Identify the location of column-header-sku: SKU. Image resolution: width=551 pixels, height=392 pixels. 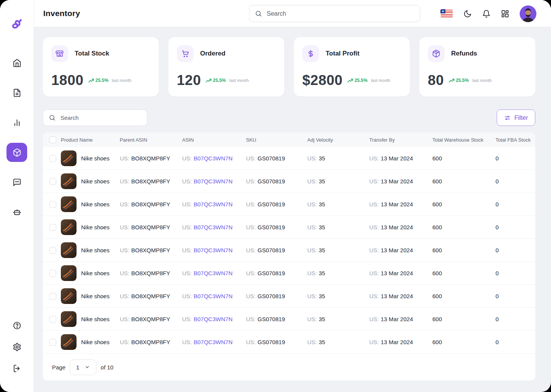
(277, 140).